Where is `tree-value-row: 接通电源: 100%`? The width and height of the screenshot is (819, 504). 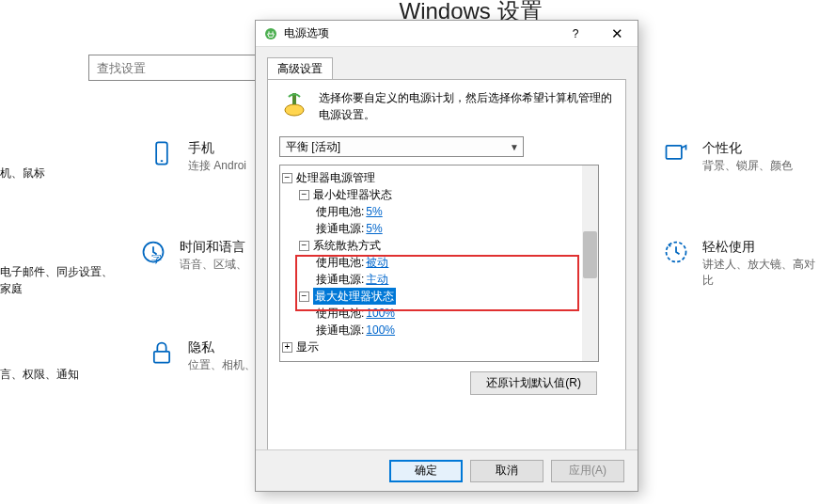 tree-value-row: 接通电源: 100% is located at coordinates (456, 330).